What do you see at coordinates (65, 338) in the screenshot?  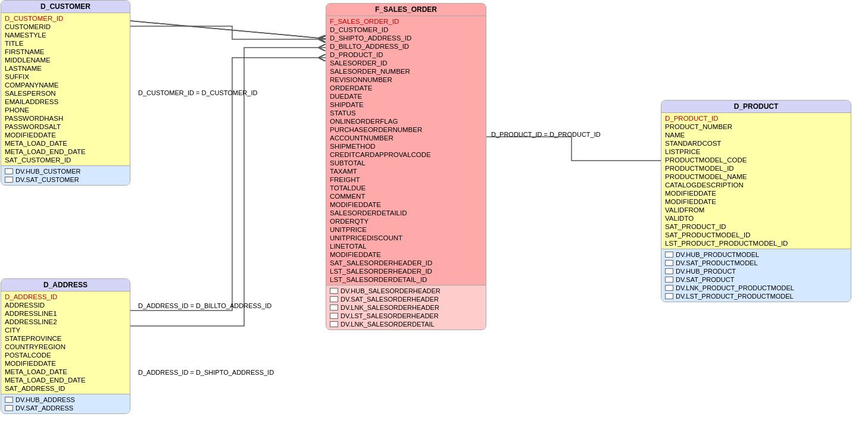 I see `field-stateprovince: STATEPROVINCE` at bounding box center [65, 338].